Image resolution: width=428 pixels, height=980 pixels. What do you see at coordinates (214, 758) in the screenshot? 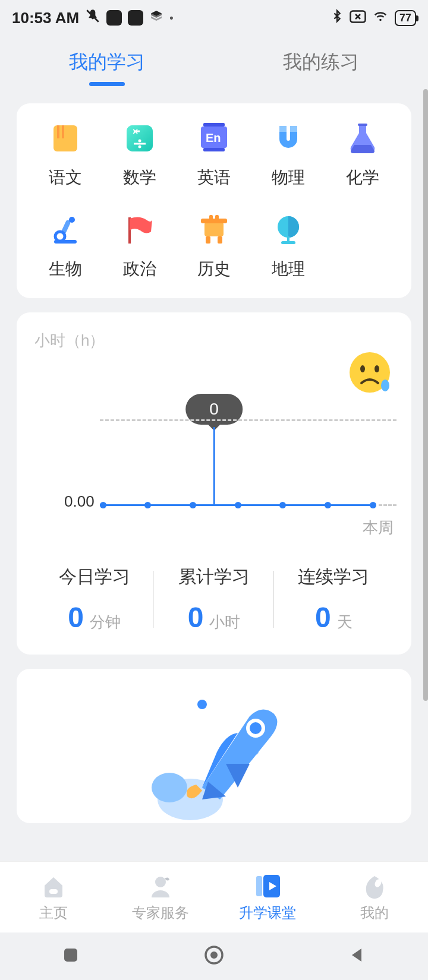
I see `rocket-icon` at bounding box center [214, 758].